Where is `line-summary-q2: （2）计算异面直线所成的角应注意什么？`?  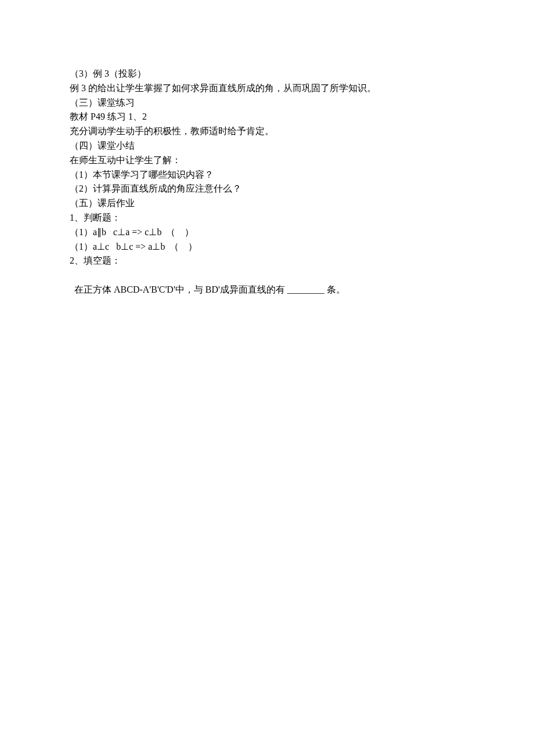
line-summary-q2: （2）计算异面直线所成的角应注意什么？ is located at coordinates (267, 189).